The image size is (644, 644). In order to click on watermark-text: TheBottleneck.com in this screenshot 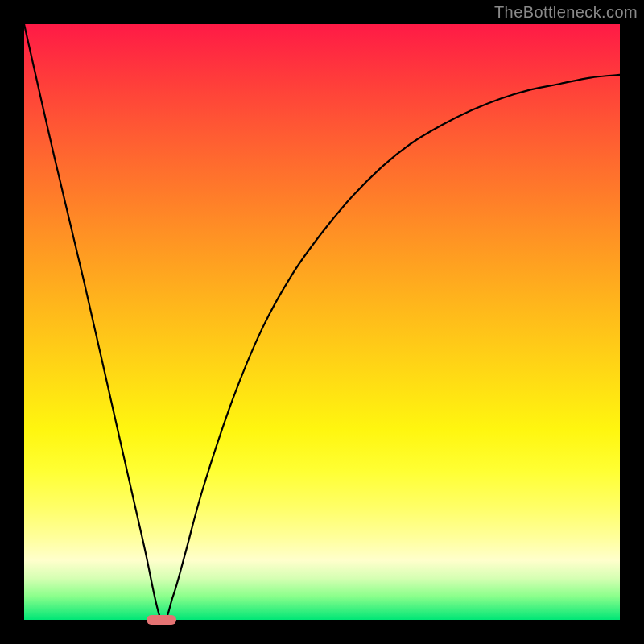, I will do `click(566, 13)`.